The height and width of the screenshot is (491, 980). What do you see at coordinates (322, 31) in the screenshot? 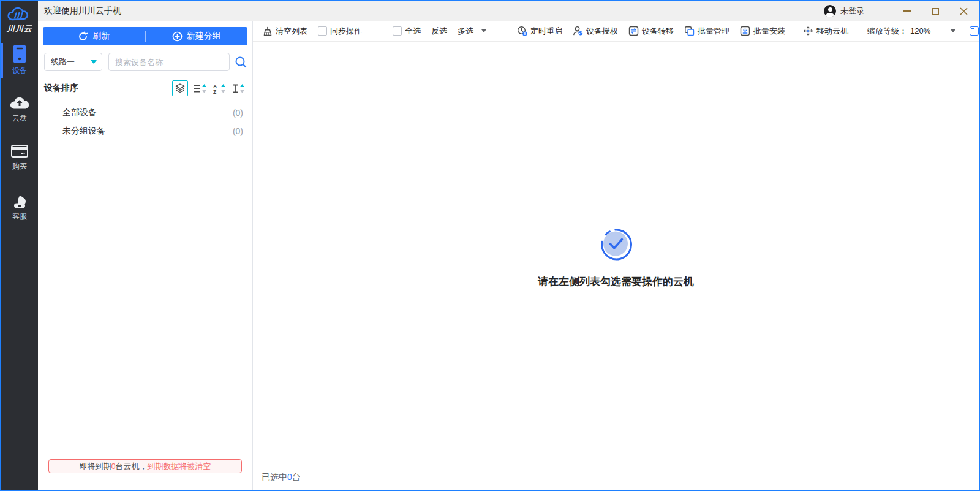
I see `sync-operation-checkbox` at bounding box center [322, 31].